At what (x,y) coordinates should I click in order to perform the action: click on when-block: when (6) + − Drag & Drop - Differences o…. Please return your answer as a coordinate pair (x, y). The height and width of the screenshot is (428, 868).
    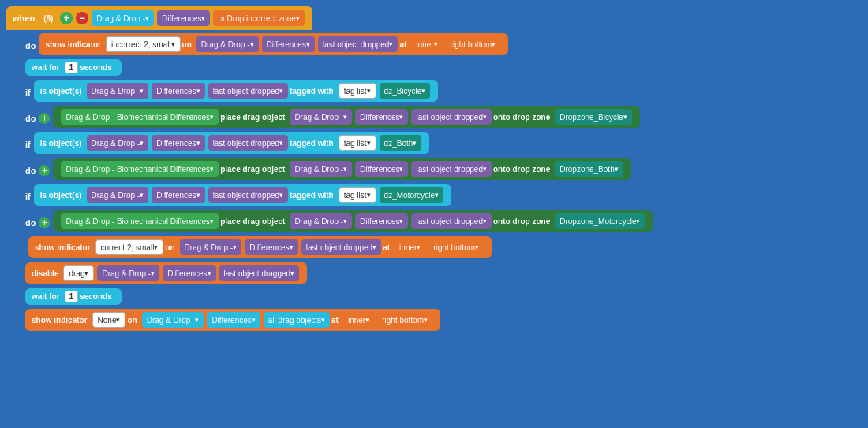
    Looking at the image, I should click on (159, 18).